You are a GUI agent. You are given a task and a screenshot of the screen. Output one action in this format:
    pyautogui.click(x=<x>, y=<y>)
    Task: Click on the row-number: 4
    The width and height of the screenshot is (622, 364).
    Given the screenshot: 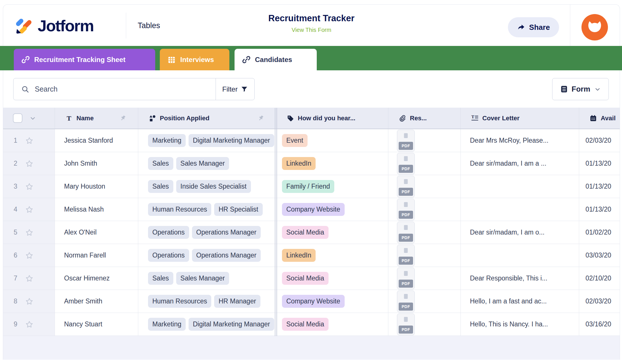 What is the action you would take?
    pyautogui.click(x=16, y=210)
    